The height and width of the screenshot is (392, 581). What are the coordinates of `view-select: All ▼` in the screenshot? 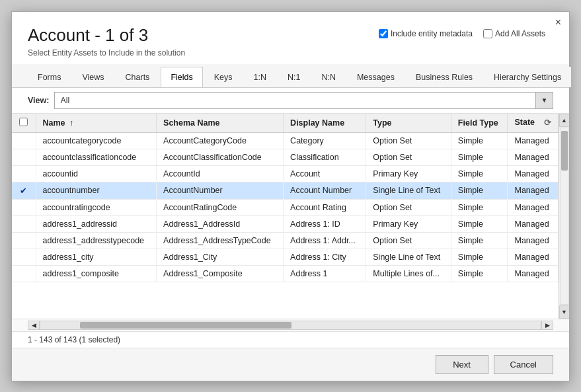 It's located at (304, 100).